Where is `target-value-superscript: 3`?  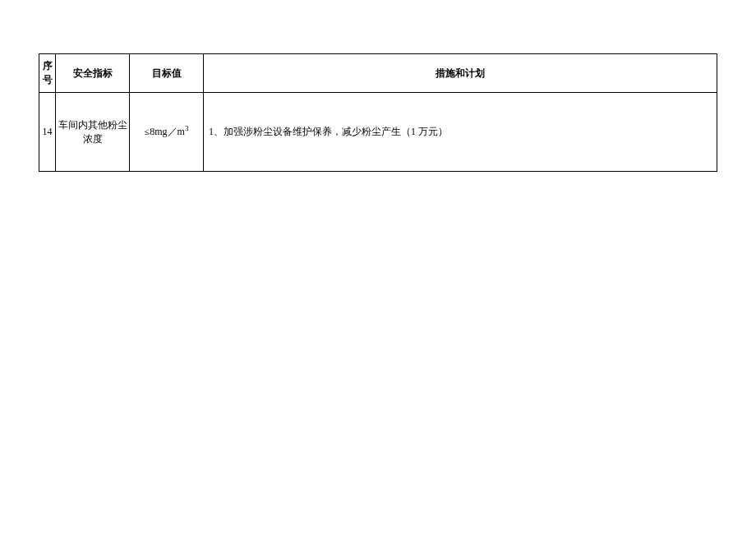
target-value-superscript: 3 is located at coordinates (187, 128).